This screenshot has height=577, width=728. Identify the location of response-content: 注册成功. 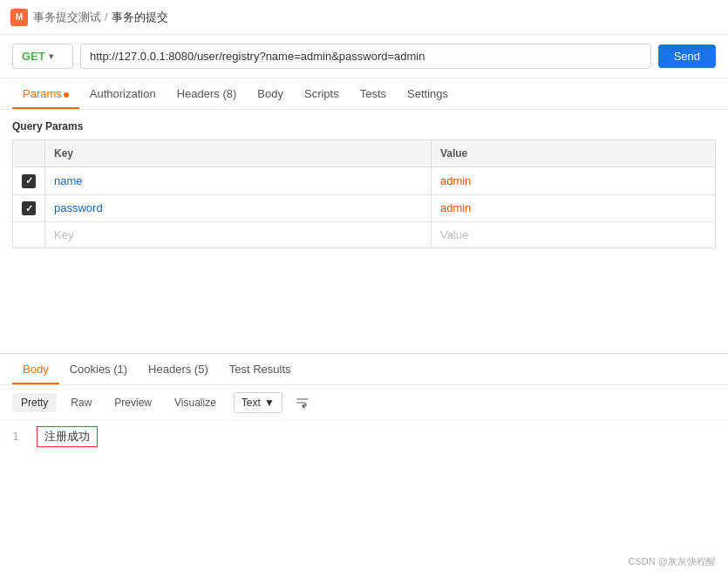
(67, 437).